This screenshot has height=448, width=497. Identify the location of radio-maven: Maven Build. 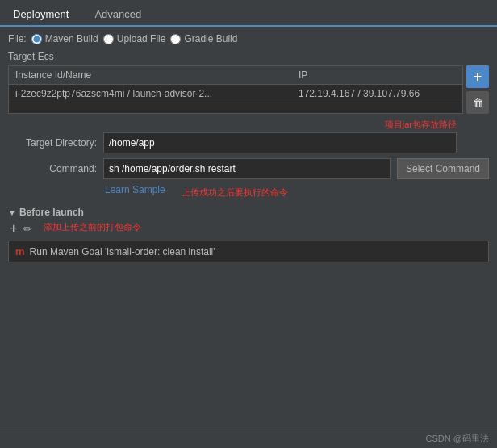
(65, 39).